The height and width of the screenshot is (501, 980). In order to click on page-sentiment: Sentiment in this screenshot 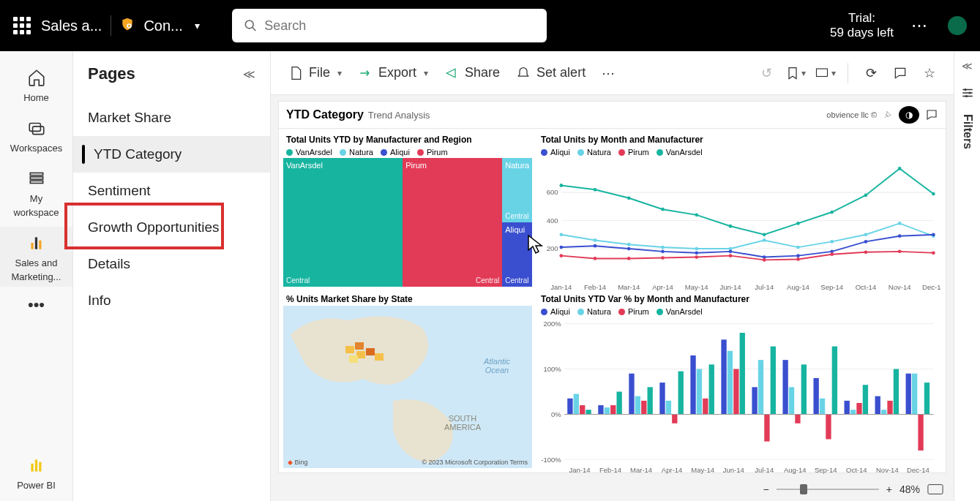, I will do `click(171, 191)`.